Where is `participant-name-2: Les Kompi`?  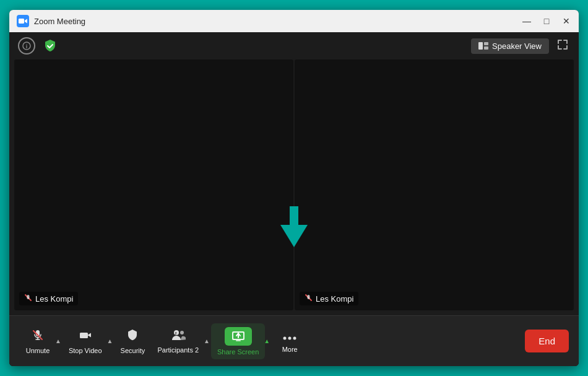 participant-name-2: Les Kompi is located at coordinates (329, 299).